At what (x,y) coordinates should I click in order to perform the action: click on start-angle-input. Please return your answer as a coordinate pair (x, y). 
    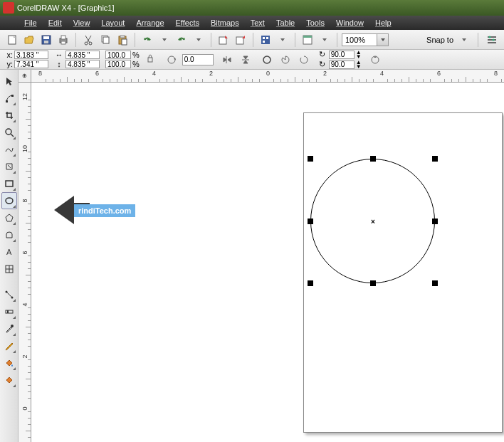
    Looking at the image, I should click on (342, 55).